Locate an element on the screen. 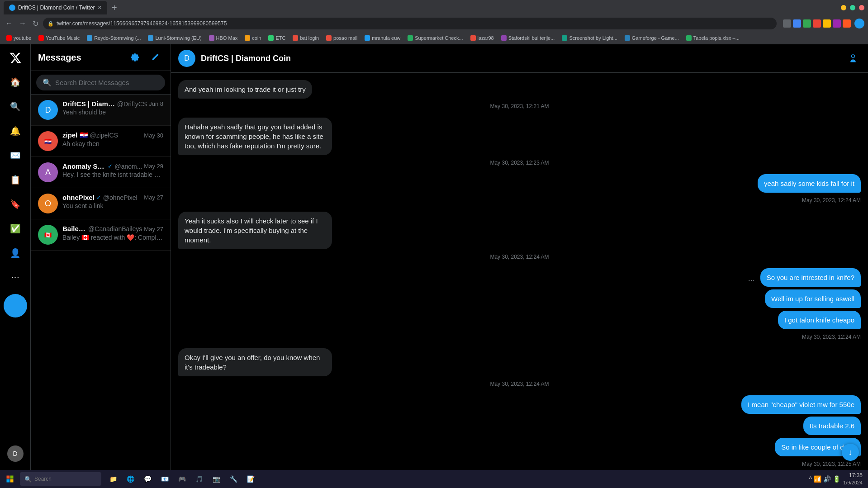 This screenshot has width=868, height=488. conversation-item: 🇭🇷 zipel 🇭🇷 @zipelCS May 30 Ah okay then is located at coordinates (100, 141).